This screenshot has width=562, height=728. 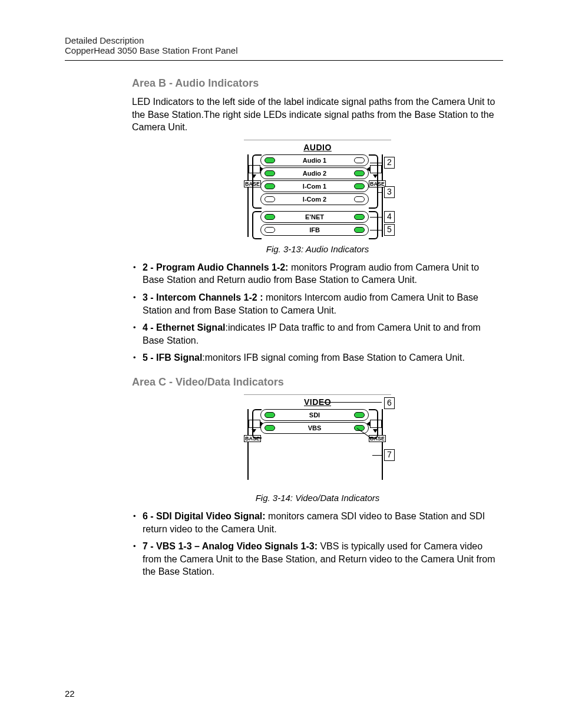 I want to click on figure-3-14-wrap: VIDEO BASE BASE SDI, so click(x=318, y=442).